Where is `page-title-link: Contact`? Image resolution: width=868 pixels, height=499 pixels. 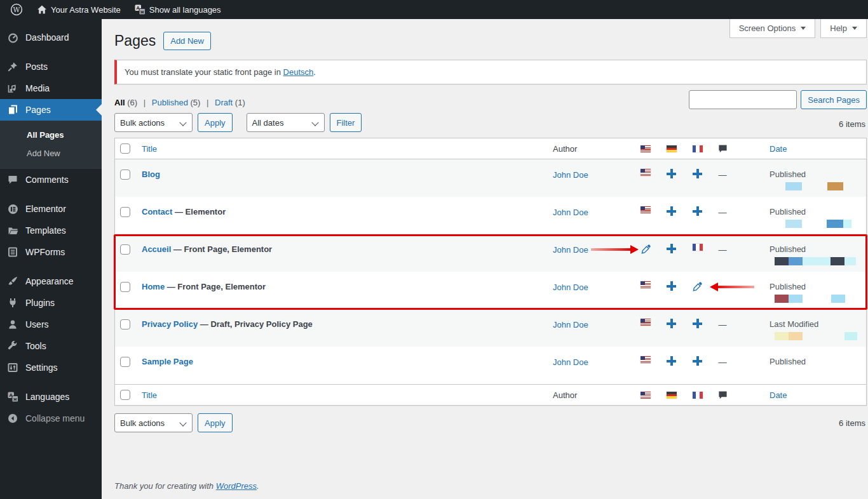
page-title-link: Contact is located at coordinates (157, 212).